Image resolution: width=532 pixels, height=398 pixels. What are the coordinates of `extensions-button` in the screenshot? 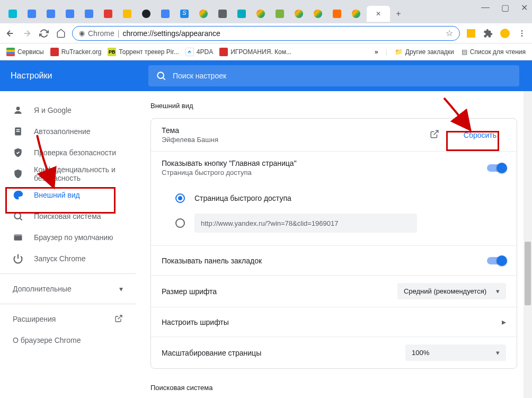 It's located at (488, 33).